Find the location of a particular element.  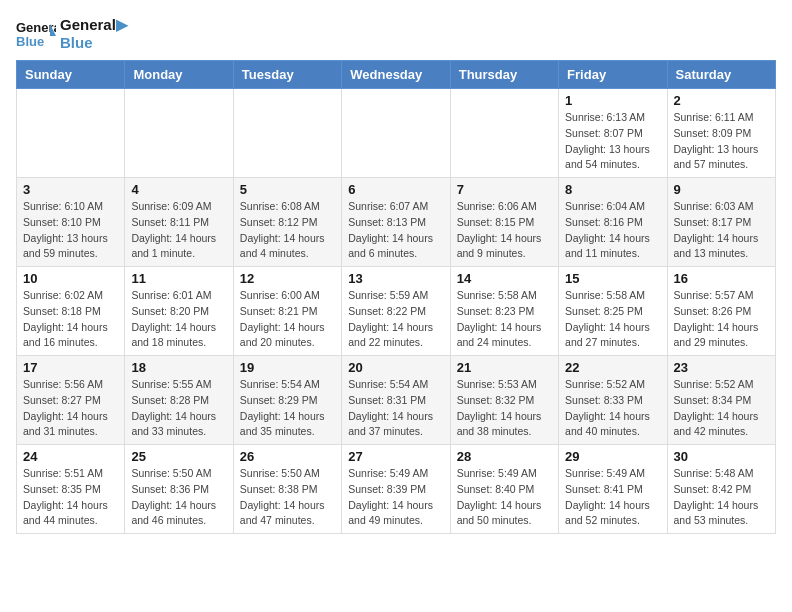

day-info: Sunrise: 5:54 AMSunset: 8:31 PMDaylight:… is located at coordinates (396, 408).